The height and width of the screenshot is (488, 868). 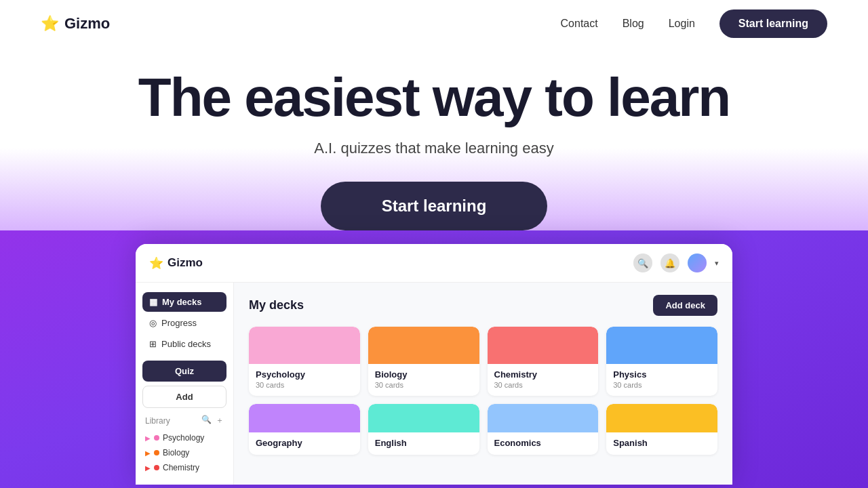 What do you see at coordinates (662, 385) in the screenshot?
I see `deck-count-physics: 30 cards` at bounding box center [662, 385].